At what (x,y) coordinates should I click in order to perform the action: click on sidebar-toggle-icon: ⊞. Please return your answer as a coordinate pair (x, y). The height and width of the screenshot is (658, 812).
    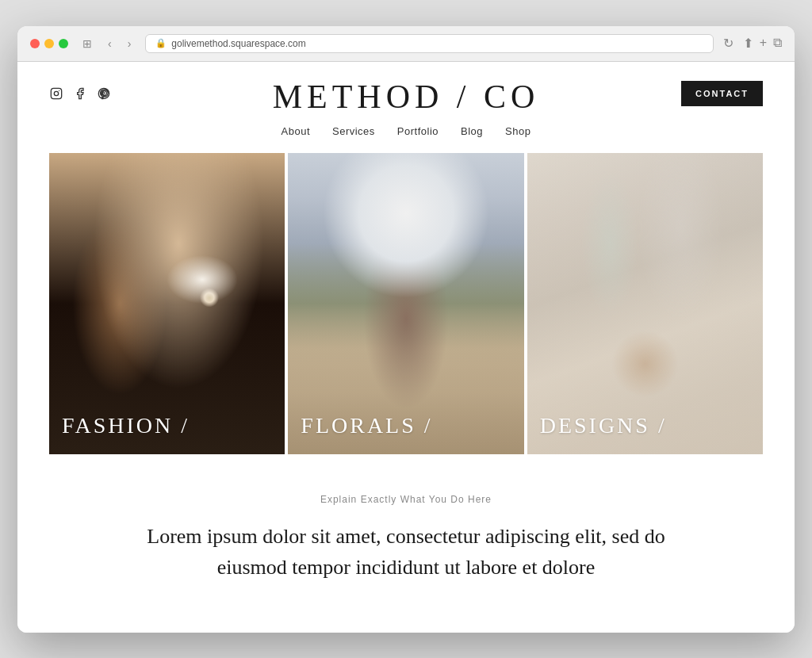
    Looking at the image, I should click on (87, 44).